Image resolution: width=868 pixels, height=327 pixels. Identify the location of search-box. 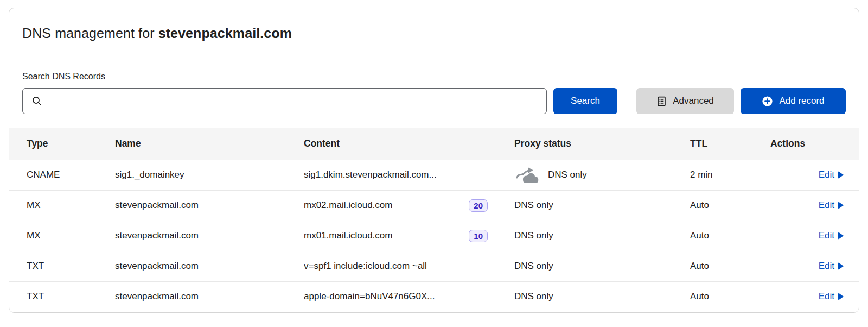
(284, 101).